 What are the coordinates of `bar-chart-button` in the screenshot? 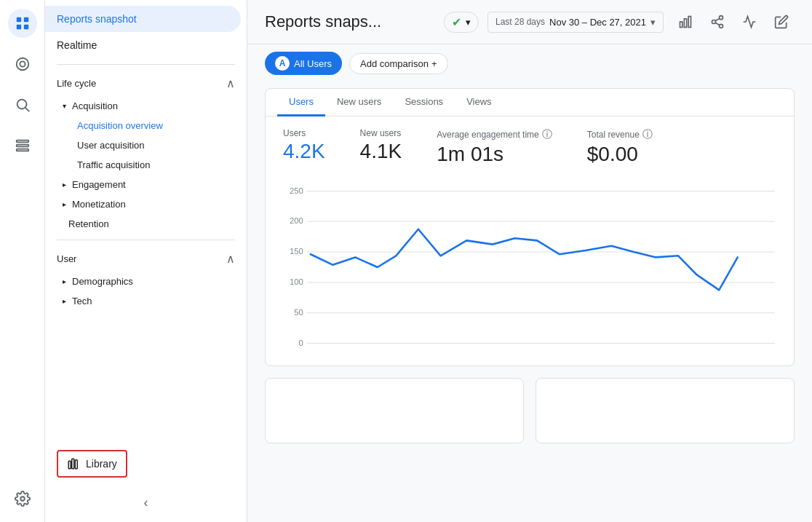 It's located at (685, 22).